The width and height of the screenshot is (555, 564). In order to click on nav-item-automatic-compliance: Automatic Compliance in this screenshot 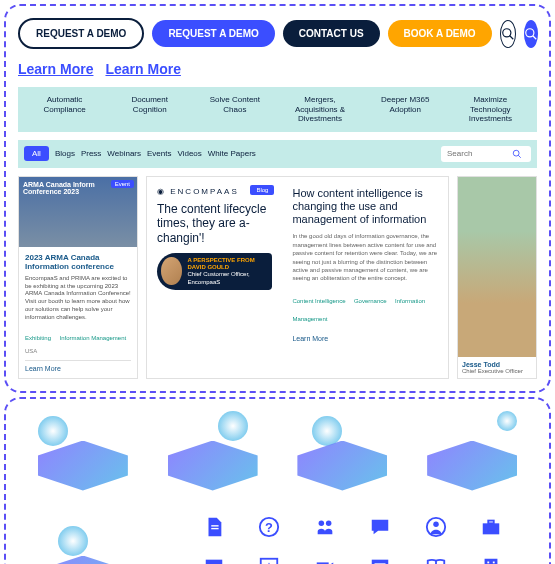, I will do `click(64, 110)`.